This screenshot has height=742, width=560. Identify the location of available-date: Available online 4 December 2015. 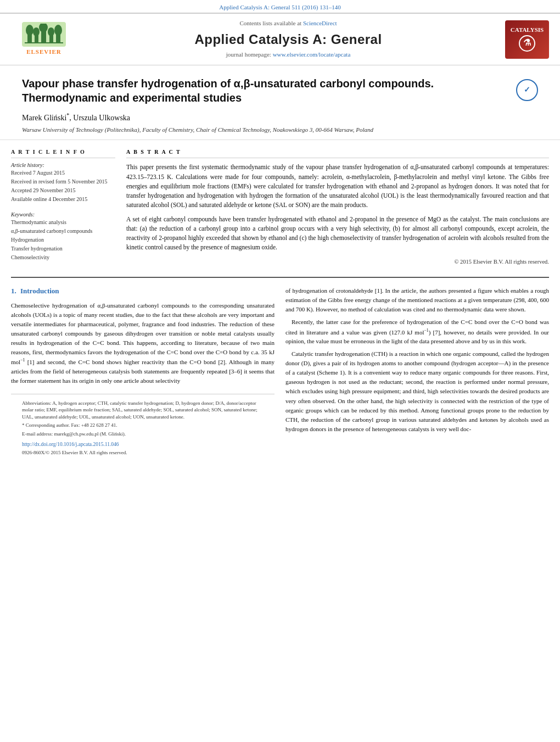
(63, 199).